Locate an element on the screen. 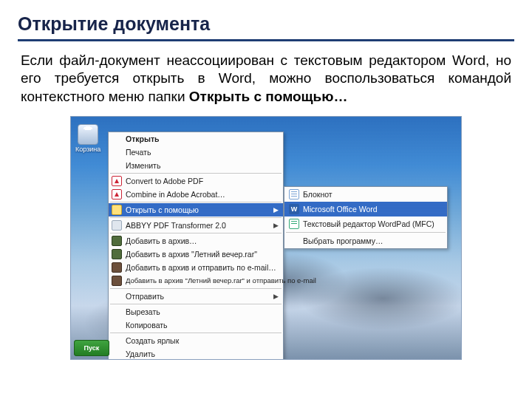  wordpad-icon is located at coordinates (294, 224).